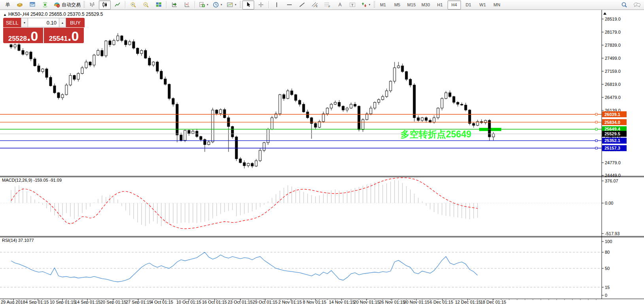 Image resolution: width=644 pixels, height=304 pixels. I want to click on chat-icon, so click(637, 5).